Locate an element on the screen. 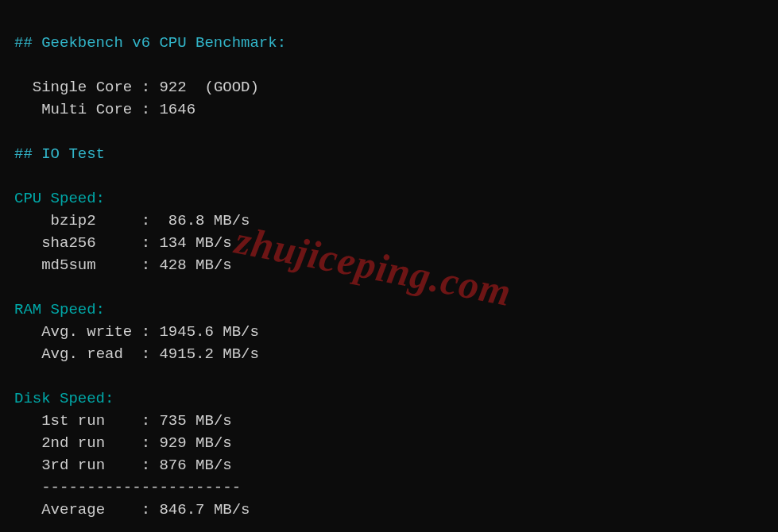  single-core-label: Single Core is located at coordinates (83, 87).